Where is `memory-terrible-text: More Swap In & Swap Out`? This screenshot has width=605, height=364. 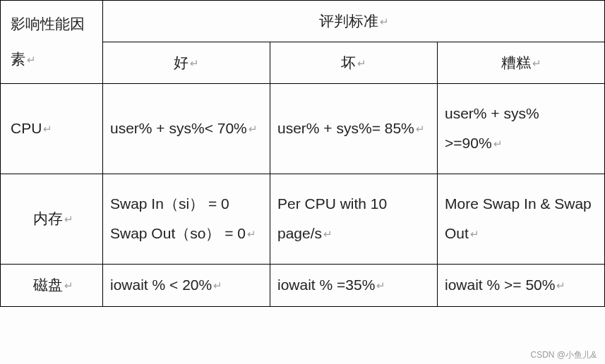 memory-terrible-text: More Swap In & Swap Out is located at coordinates (520, 219).